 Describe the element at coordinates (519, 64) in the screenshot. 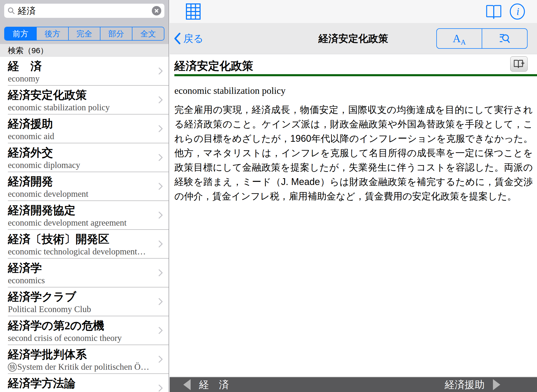

I see `add-bookmark-button` at that location.